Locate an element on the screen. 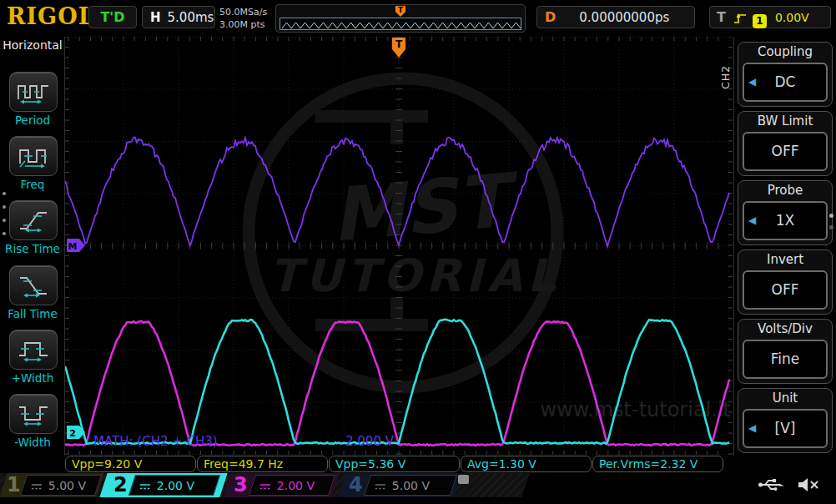 This screenshot has width=836, height=504. trigger-status-badge: T'D is located at coordinates (113, 17).